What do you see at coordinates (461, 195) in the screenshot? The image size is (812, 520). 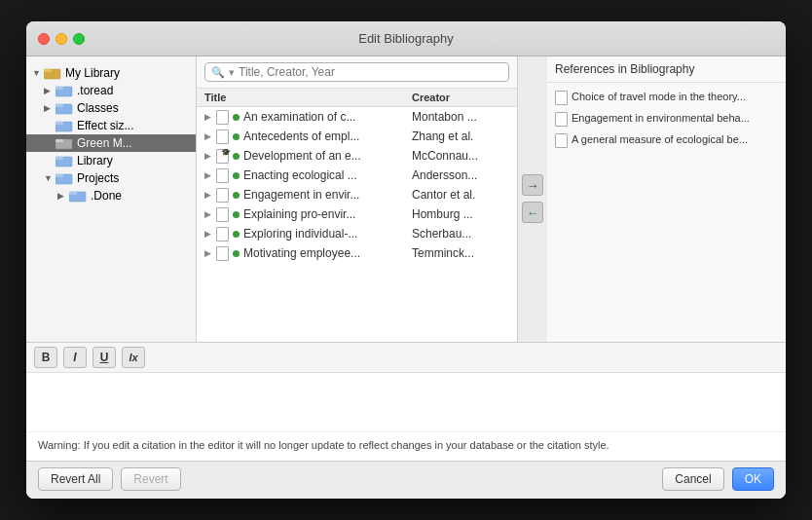 I see `row-creator: Cantor et al.` at bounding box center [461, 195].